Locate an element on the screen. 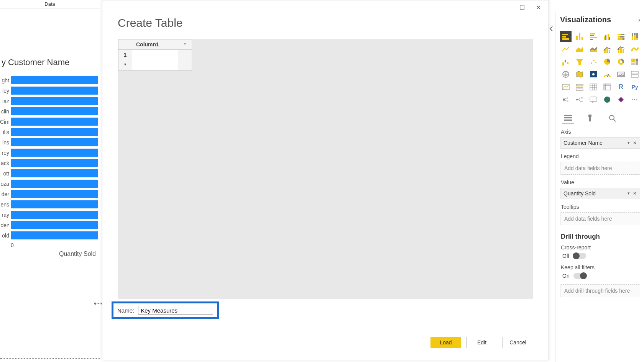  clustered-column-chart-icon is located at coordinates (607, 36).